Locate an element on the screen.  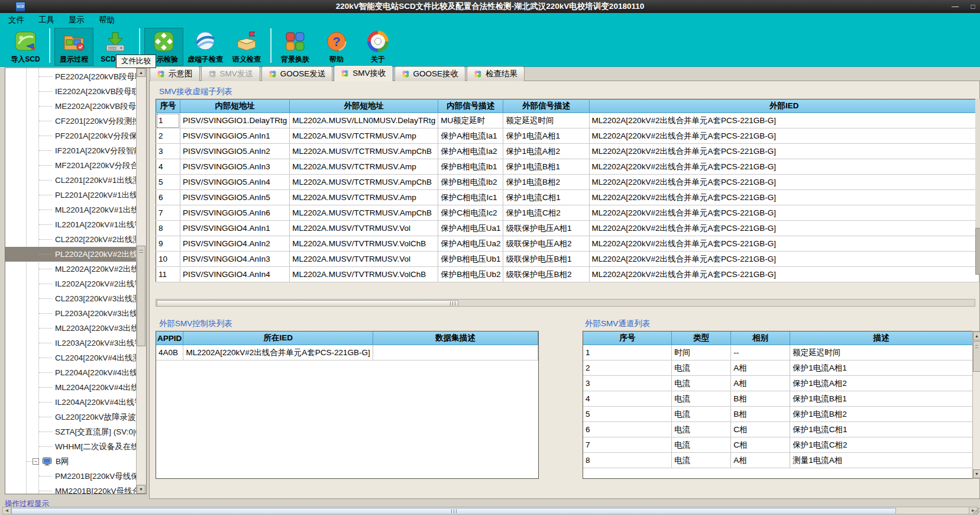
tree-item: PM2201B[220kV母线保... is located at coordinates (71, 476).